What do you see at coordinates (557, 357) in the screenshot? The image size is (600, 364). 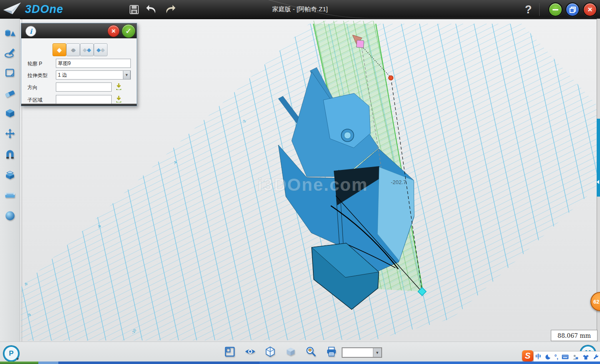 I see `ime-punctuation-toggle: °,` at bounding box center [557, 357].